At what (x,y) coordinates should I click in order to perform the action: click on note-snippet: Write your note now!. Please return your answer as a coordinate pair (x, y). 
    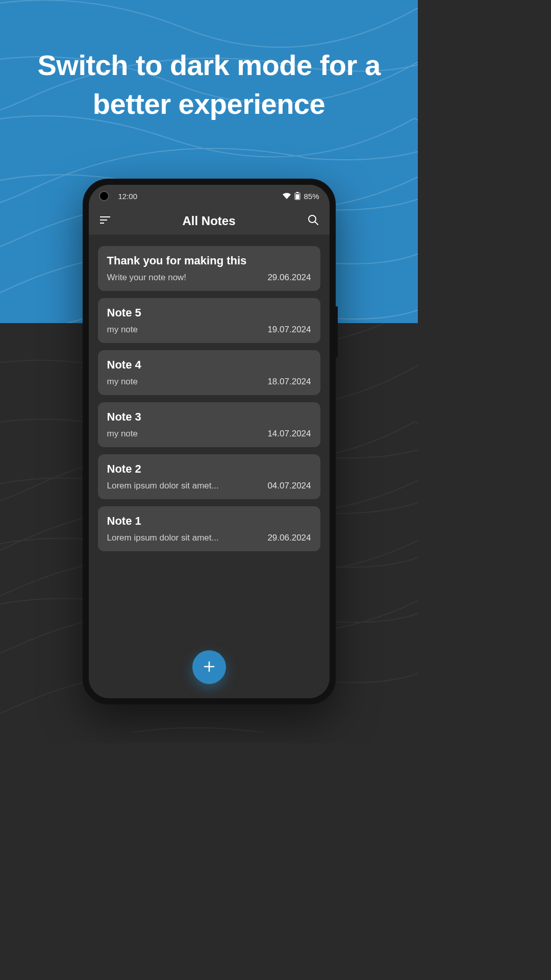
    Looking at the image, I should click on (185, 278).